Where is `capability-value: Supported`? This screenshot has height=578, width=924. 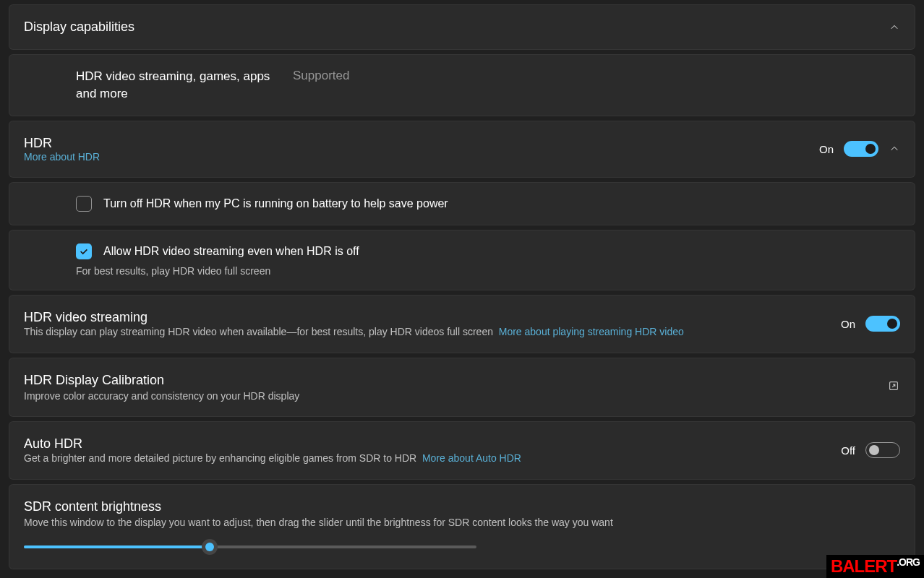 capability-value: Supported is located at coordinates (321, 76).